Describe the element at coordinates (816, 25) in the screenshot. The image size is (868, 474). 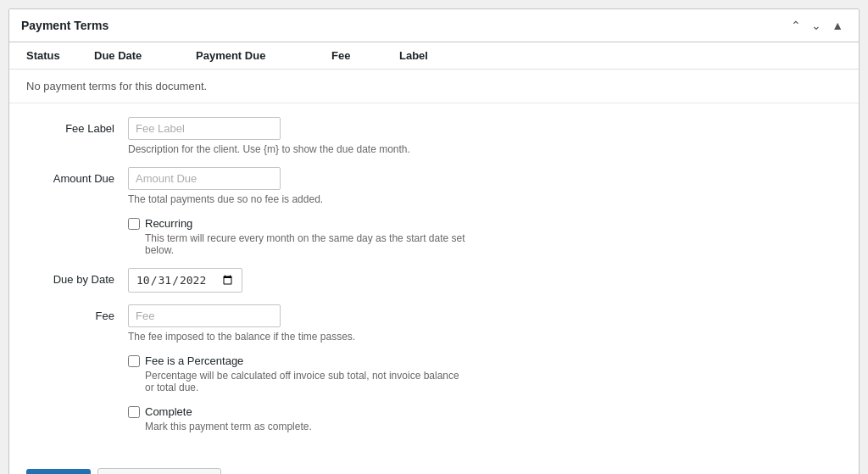
I see `collapse-down-button: ⌄` at that location.